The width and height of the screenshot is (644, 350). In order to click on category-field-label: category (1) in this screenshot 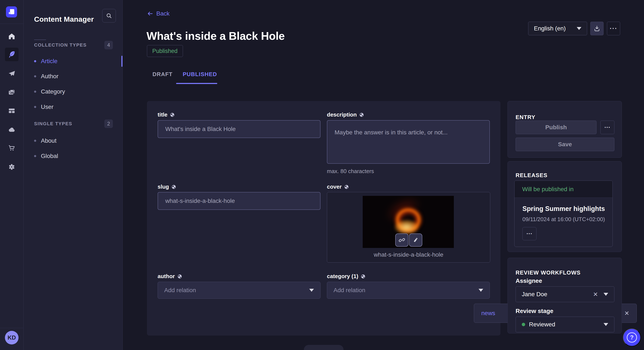, I will do `click(346, 276)`.